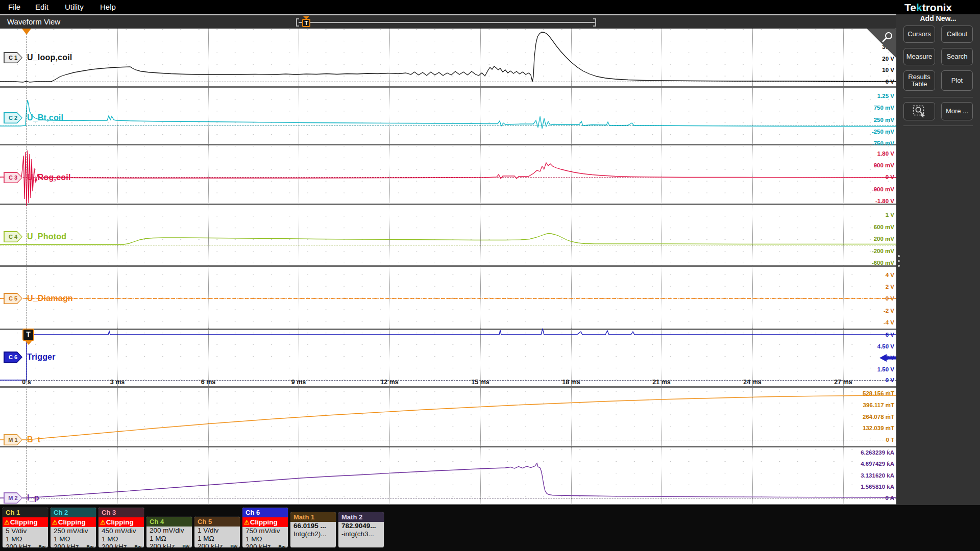 The width and height of the screenshot is (980, 551). I want to click on C5-scale-label: -4 V, so click(889, 322).